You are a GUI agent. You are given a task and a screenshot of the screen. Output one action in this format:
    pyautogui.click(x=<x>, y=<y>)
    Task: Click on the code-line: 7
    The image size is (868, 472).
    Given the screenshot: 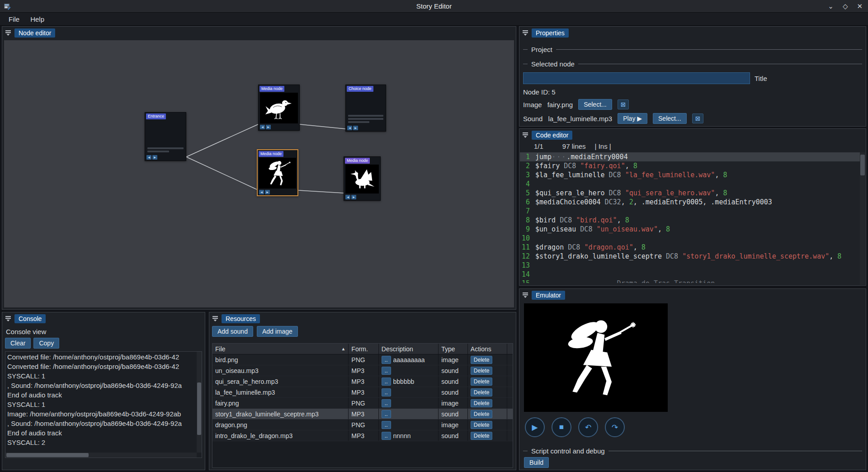 What is the action you would take?
    pyautogui.click(x=690, y=211)
    